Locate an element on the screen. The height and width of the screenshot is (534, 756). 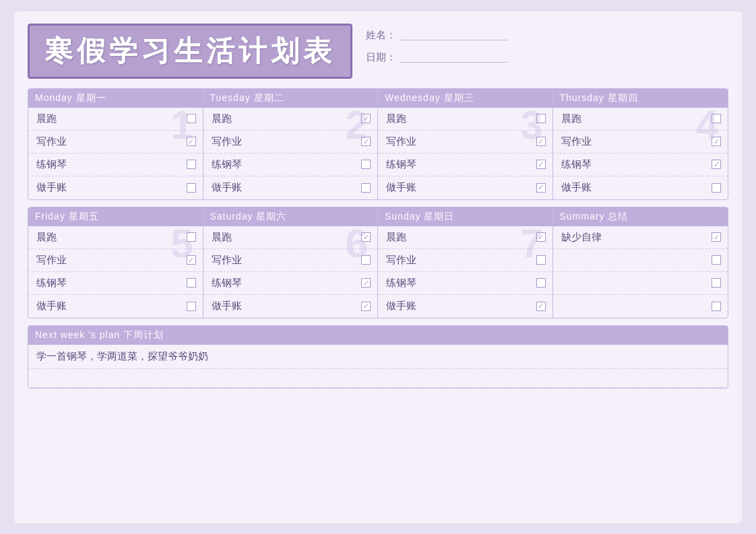
main-title: 寒假学习生活计划表 is located at coordinates (190, 51).